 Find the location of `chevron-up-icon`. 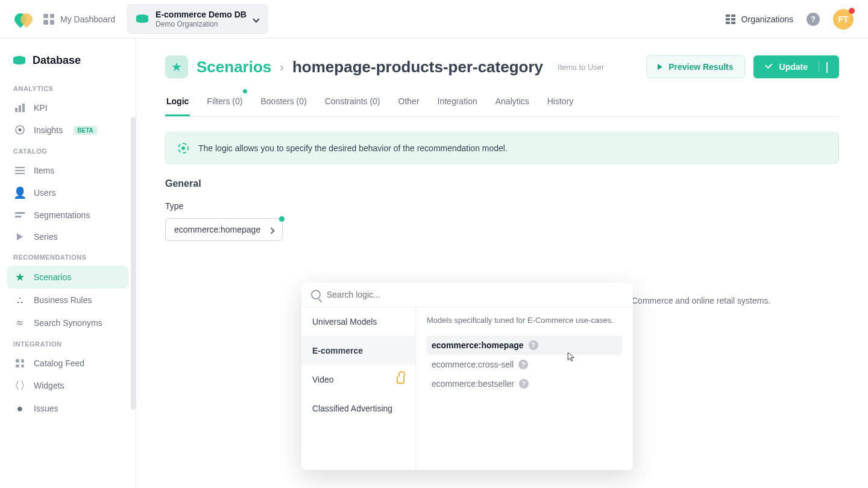

chevron-up-icon is located at coordinates (271, 230).